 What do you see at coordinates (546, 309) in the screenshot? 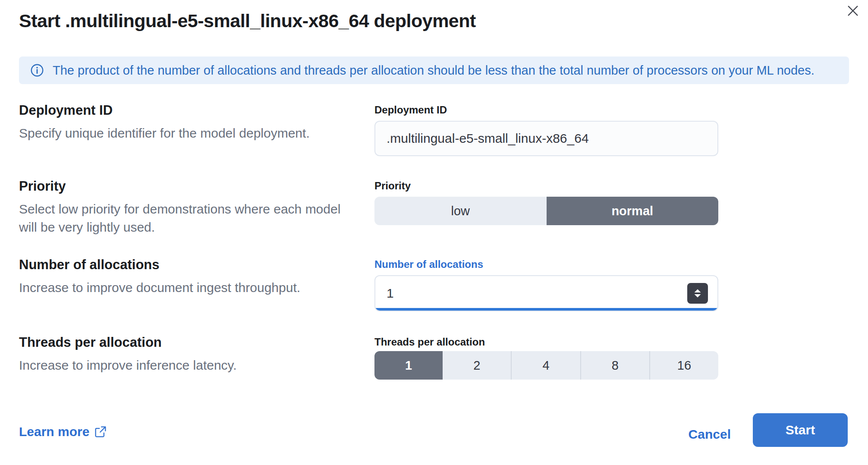
I see `focus-underline` at bounding box center [546, 309].